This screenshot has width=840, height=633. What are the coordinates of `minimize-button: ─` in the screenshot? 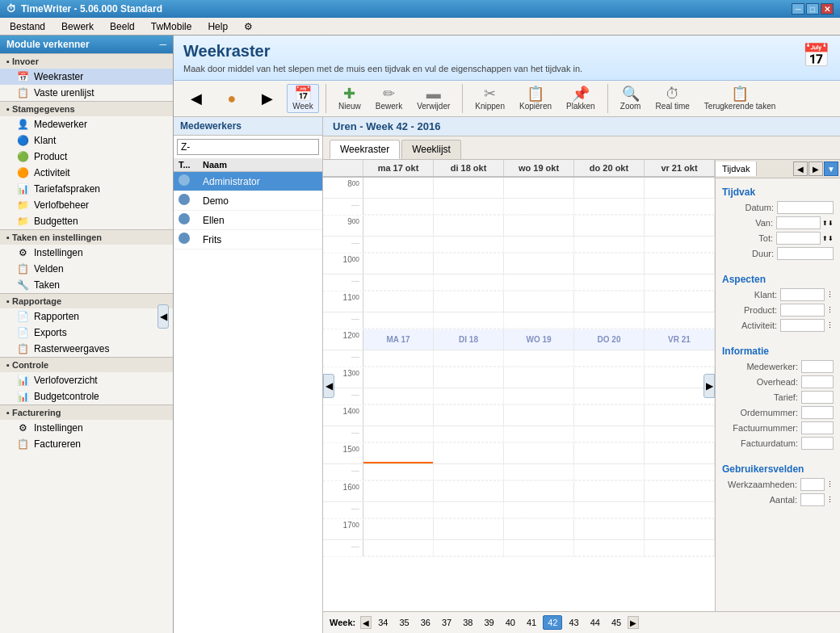 It's located at (798, 9).